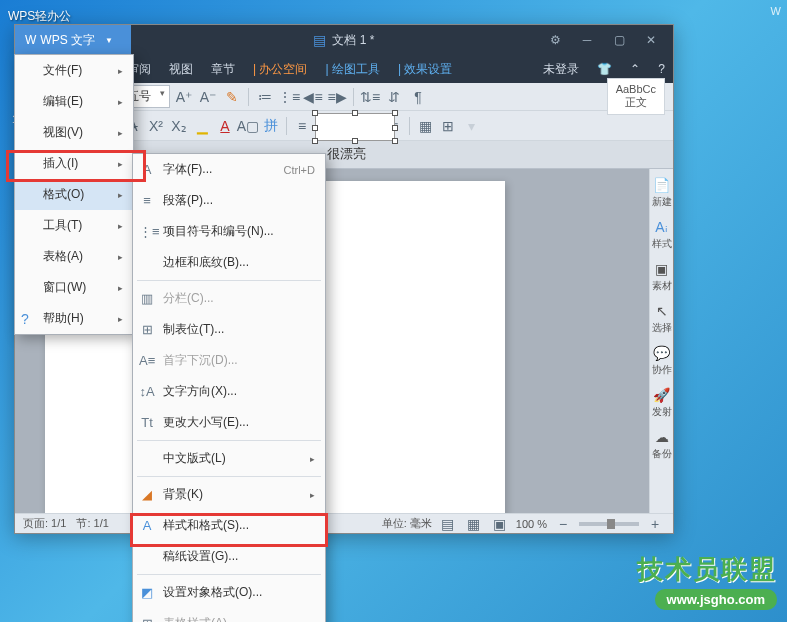 The height and width of the screenshot is (622, 787). I want to click on plus-icon: 📄, so click(662, 185).